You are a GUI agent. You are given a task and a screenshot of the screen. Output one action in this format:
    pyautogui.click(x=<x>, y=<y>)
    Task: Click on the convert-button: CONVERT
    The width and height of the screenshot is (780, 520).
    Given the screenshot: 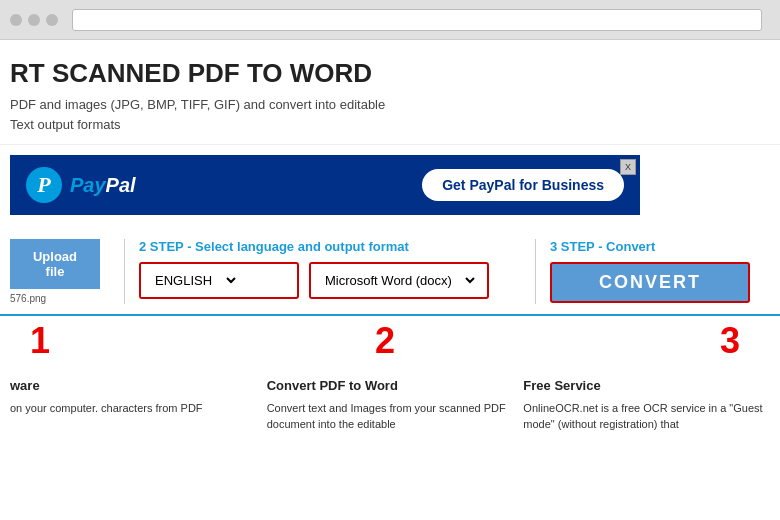 What is the action you would take?
    pyautogui.click(x=650, y=282)
    